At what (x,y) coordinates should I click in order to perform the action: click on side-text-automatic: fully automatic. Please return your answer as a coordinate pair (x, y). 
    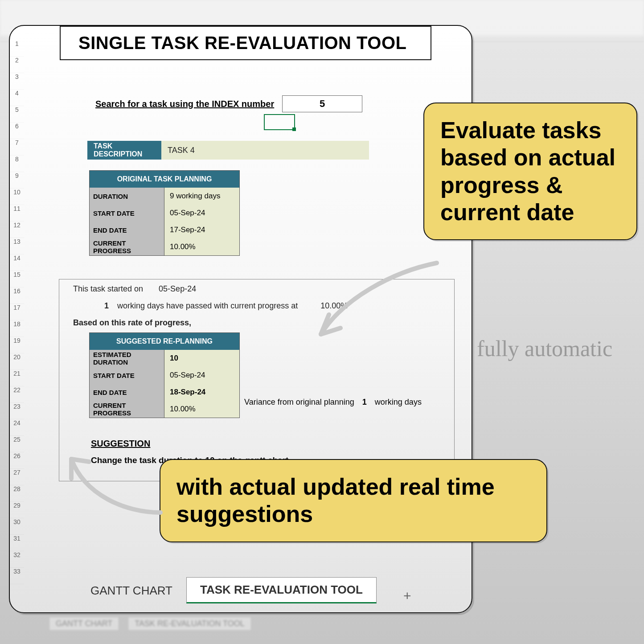
    Looking at the image, I should click on (545, 349).